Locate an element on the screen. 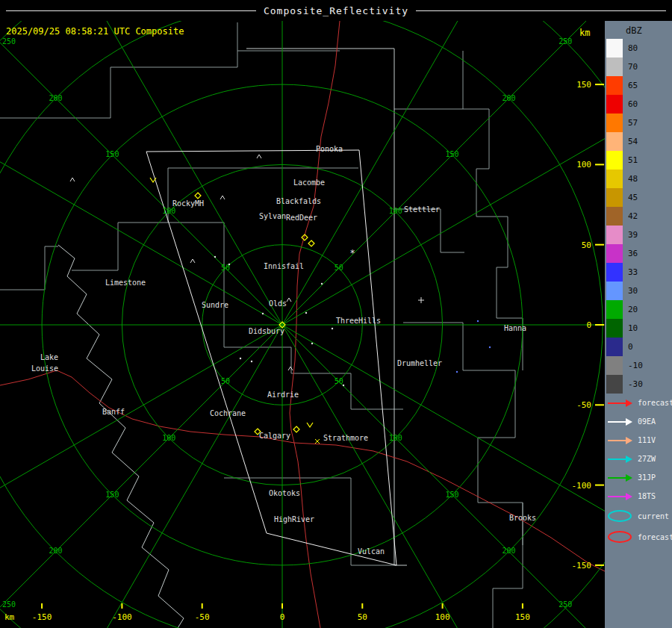  legend-item: current is located at coordinates (638, 516).